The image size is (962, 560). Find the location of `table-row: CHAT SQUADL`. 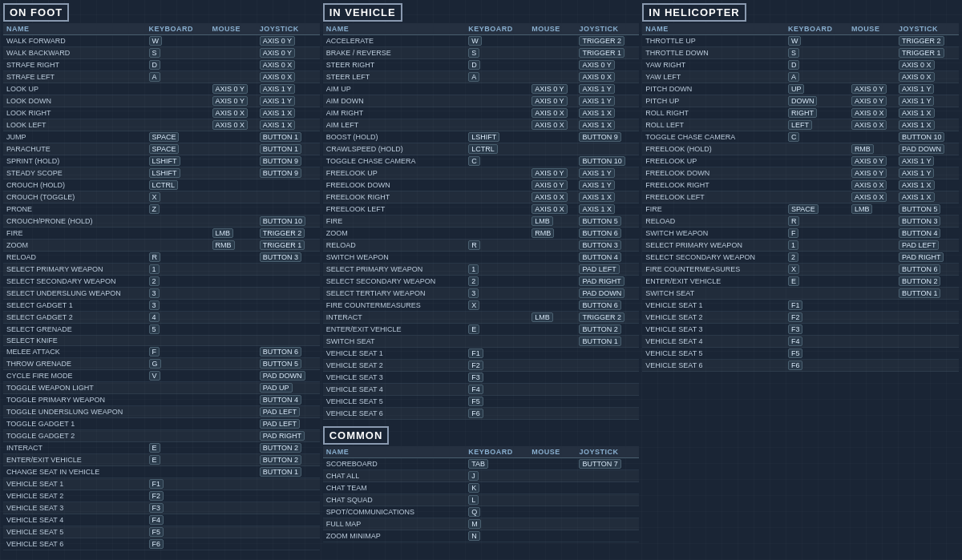

table-row: CHAT SQUADL is located at coordinates (481, 500).